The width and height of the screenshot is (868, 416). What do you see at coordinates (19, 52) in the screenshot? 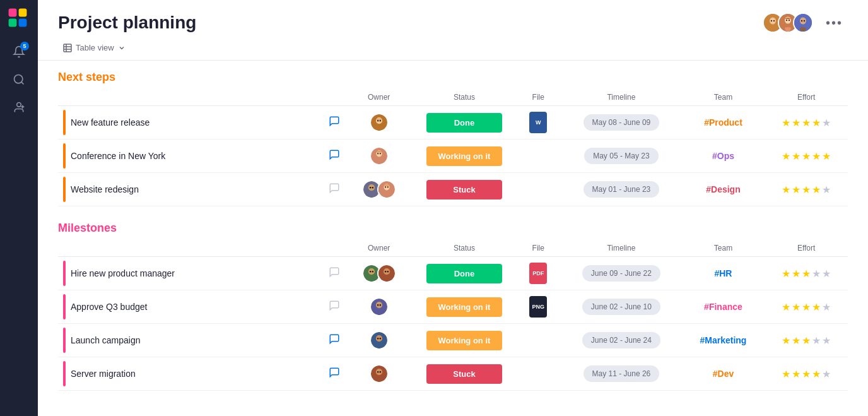
I see `notifications-icon: 5` at bounding box center [19, 52].